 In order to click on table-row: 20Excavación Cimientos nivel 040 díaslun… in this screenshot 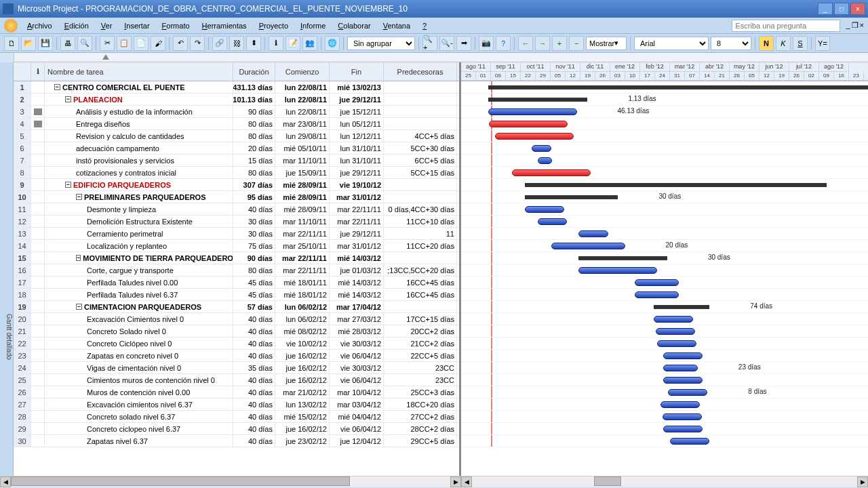, I will do `click(236, 319)`.